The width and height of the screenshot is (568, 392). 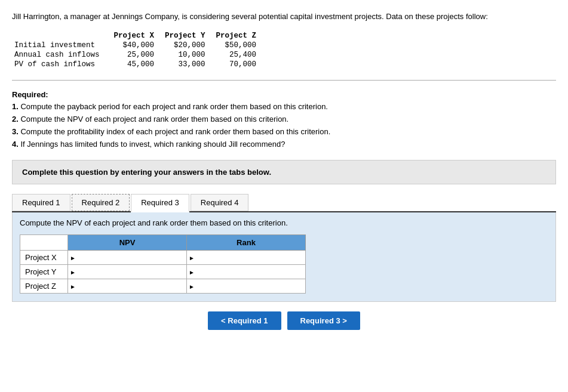 I want to click on npv-empty-header, so click(x=44, y=243).